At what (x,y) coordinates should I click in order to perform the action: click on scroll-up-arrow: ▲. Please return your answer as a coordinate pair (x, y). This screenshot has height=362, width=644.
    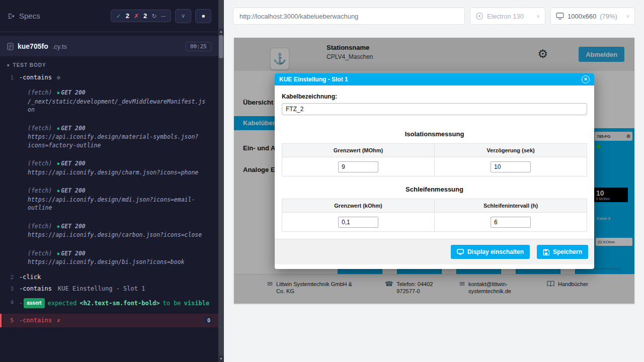
    Looking at the image, I should click on (221, 31).